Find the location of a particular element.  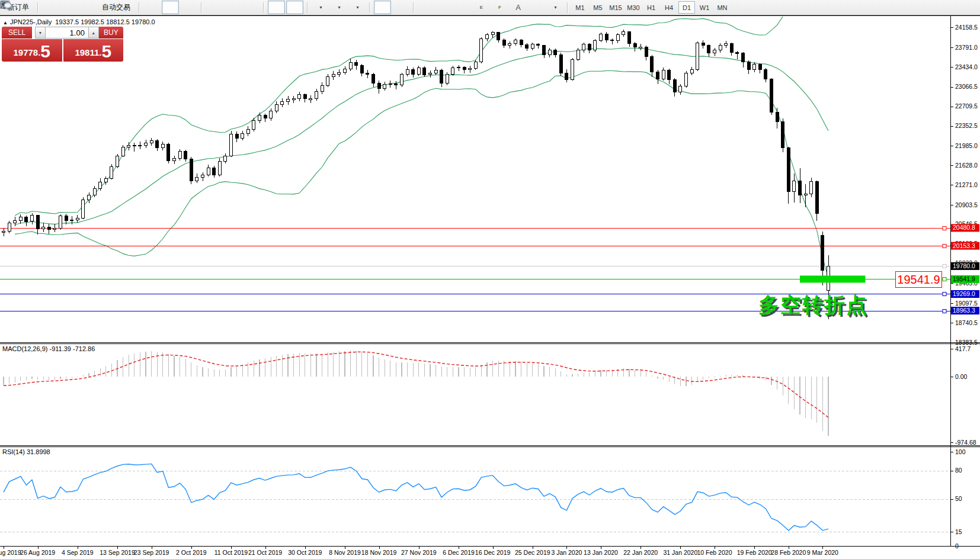

ohlc-values: 19337.5 19982.5 18812.5 19780.0 is located at coordinates (105, 22).